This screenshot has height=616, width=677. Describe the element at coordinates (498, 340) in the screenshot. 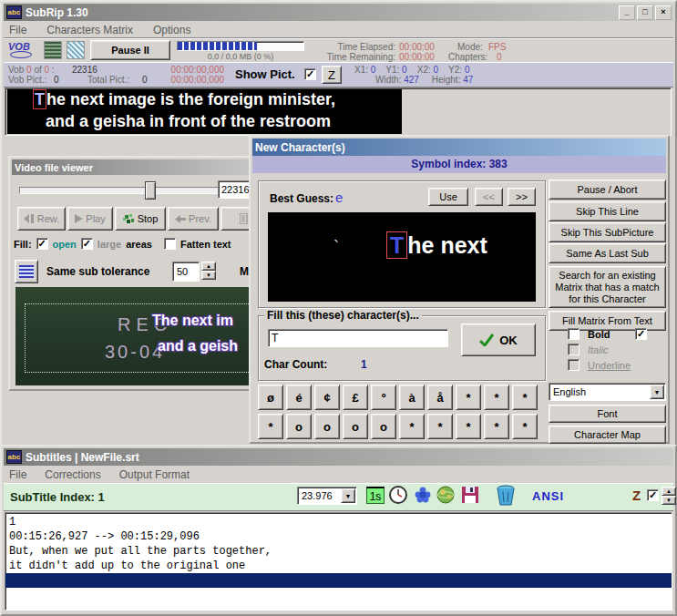

I see `ok-button: OK` at that location.